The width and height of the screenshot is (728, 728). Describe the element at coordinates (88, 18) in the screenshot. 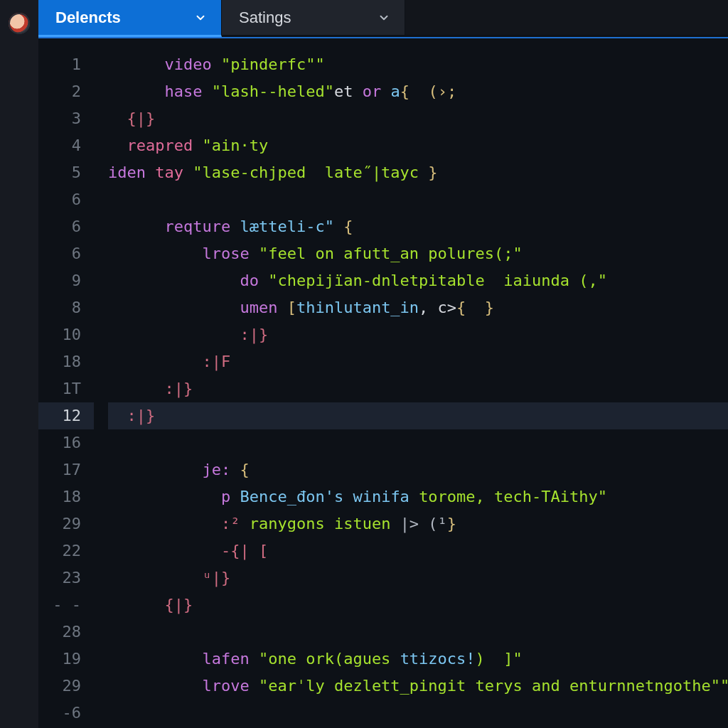

I see `tab-label: Delencts` at that location.